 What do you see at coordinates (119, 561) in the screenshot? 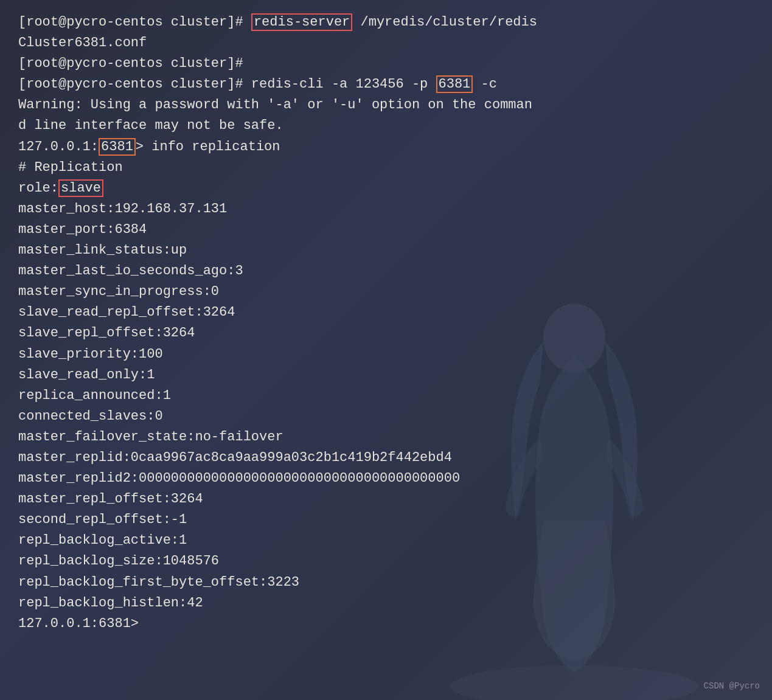
I see `repl-backlog-size: repl_backlog_size:1048576` at bounding box center [119, 561].